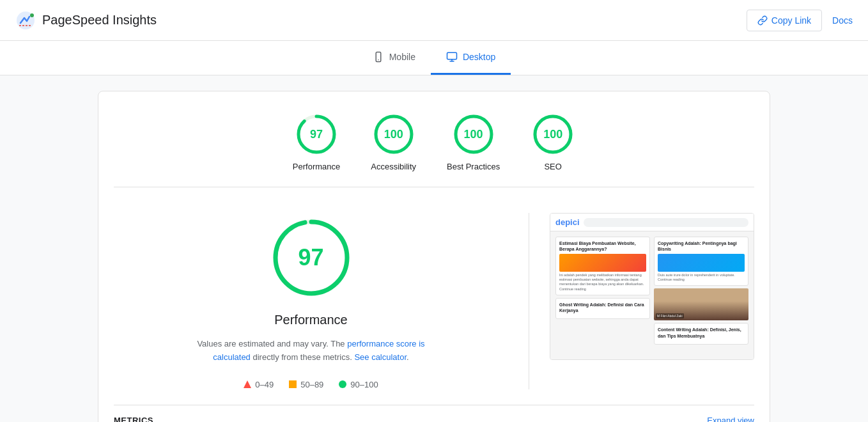 The height and width of the screenshot is (422, 868). Describe the element at coordinates (603, 308) in the screenshot. I see `preview-card-3: Ghost Writing Adalah: Definisi dan Cara …` at that location.